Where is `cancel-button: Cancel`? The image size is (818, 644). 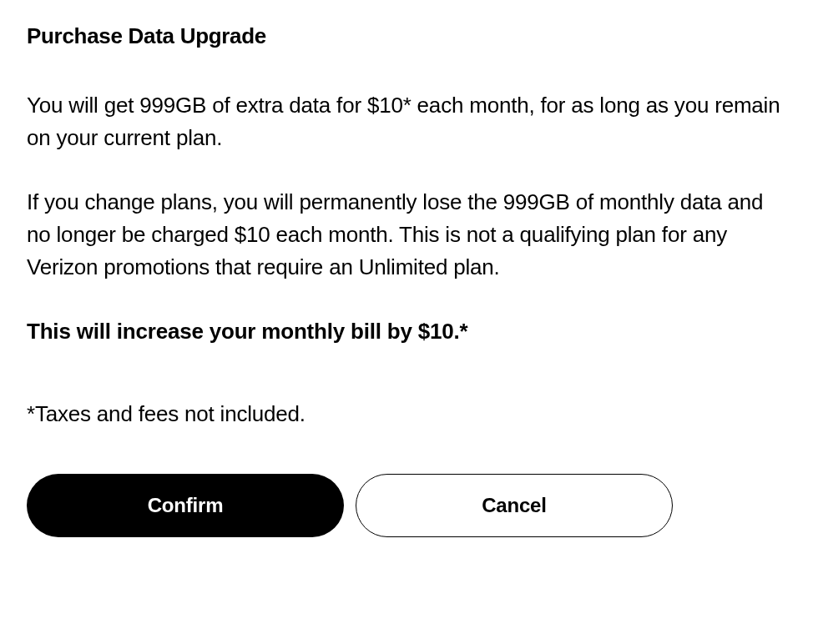 cancel-button: Cancel is located at coordinates (514, 506).